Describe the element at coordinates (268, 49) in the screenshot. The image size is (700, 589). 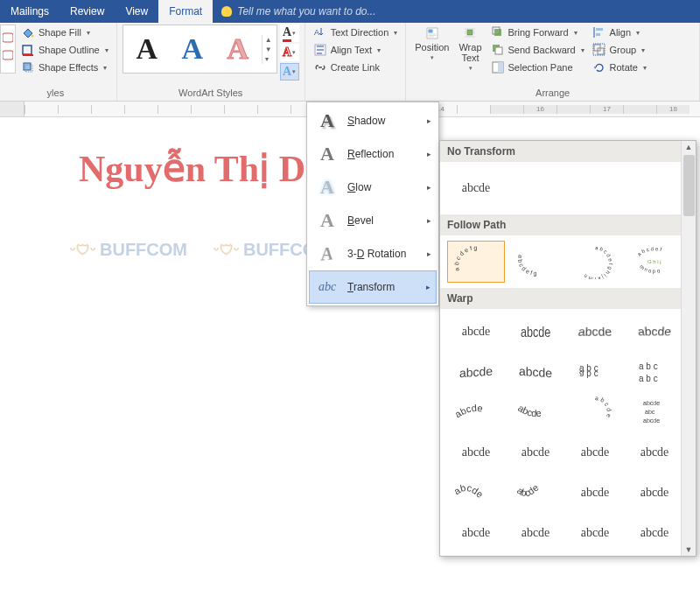
I see `gallery-scroll: ▲▼▾` at that location.